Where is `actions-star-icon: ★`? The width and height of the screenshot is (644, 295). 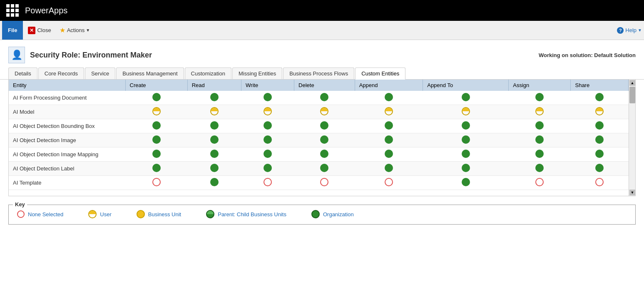
actions-star-icon: ★ is located at coordinates (62, 30).